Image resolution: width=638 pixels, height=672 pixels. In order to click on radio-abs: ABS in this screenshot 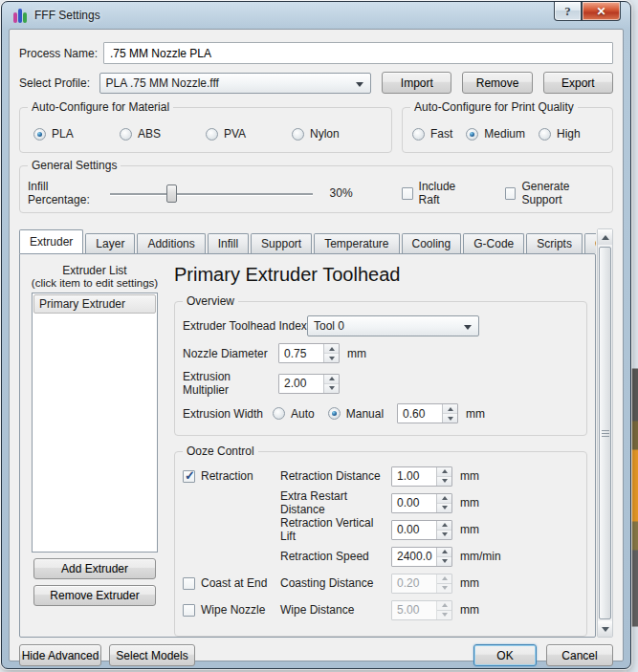, I will do `click(163, 134)`.